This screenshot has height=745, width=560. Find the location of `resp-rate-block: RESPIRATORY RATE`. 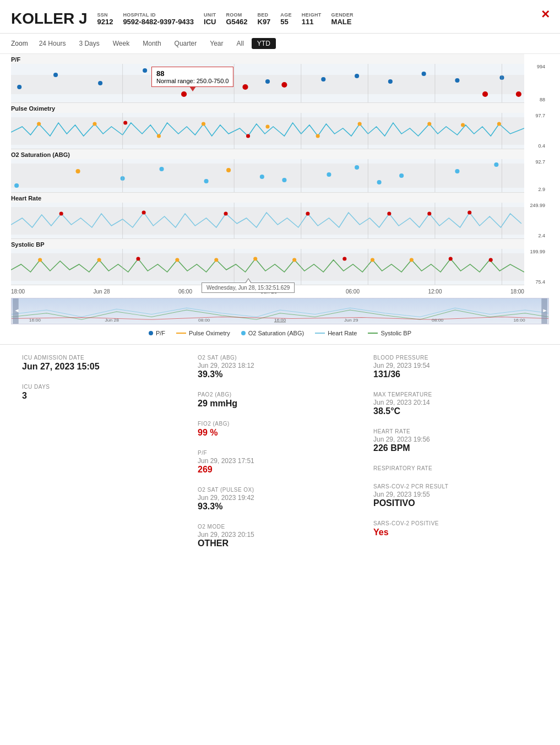

resp-rate-block: RESPIRATORY RATE is located at coordinates (456, 468).